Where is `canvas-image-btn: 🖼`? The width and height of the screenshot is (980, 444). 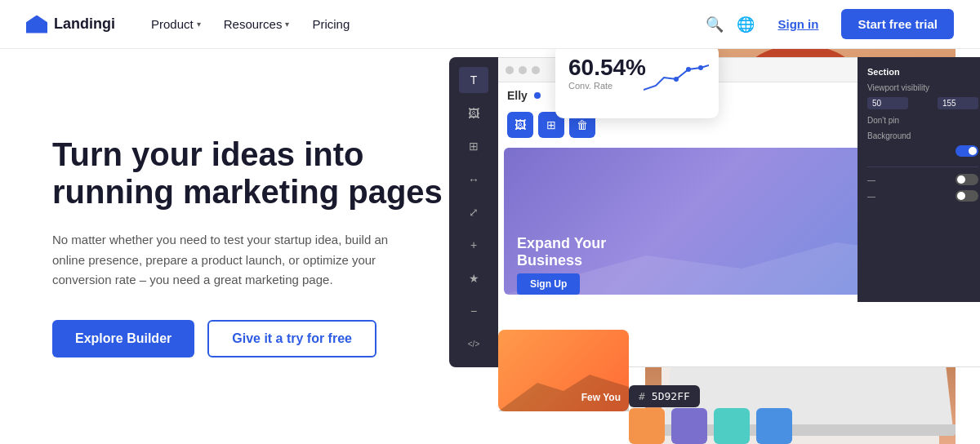
canvas-image-btn: 🖼 is located at coordinates (520, 125).